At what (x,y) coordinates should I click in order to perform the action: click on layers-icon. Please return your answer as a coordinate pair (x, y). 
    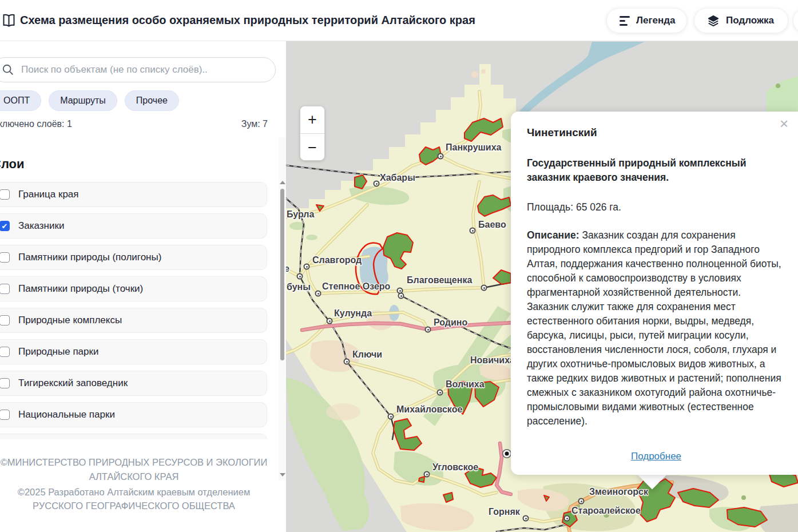
    Looking at the image, I should click on (713, 21).